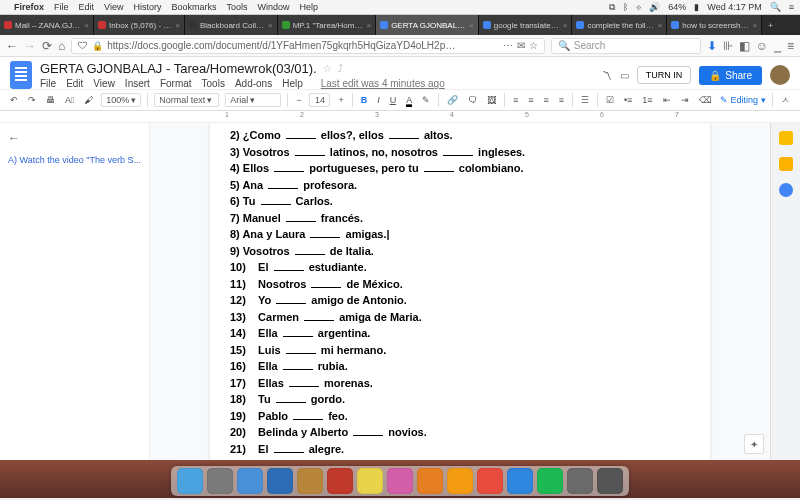 This screenshot has width=800, height=500. Describe the element at coordinates (29, 7) in the screenshot. I see `mac-app-name: Firefox` at that location.